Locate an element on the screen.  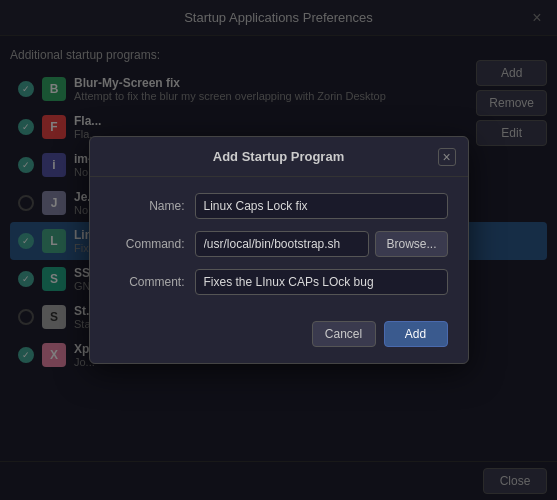
comment-input is located at coordinates (322, 282).